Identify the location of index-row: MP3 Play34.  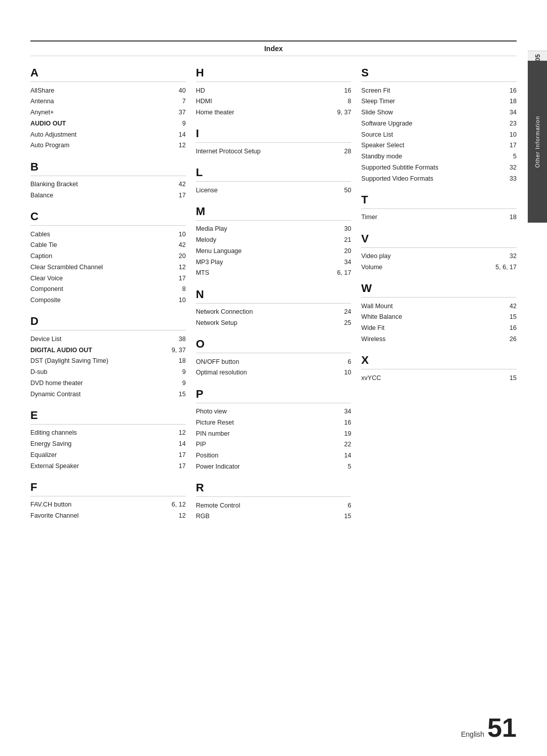
(274, 262).